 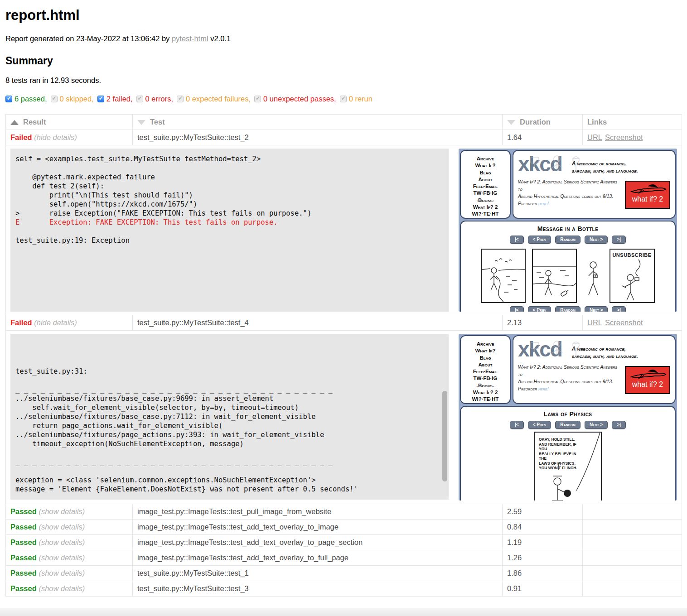 What do you see at coordinates (445, 436) in the screenshot?
I see `scrollbar-thumb` at bounding box center [445, 436].